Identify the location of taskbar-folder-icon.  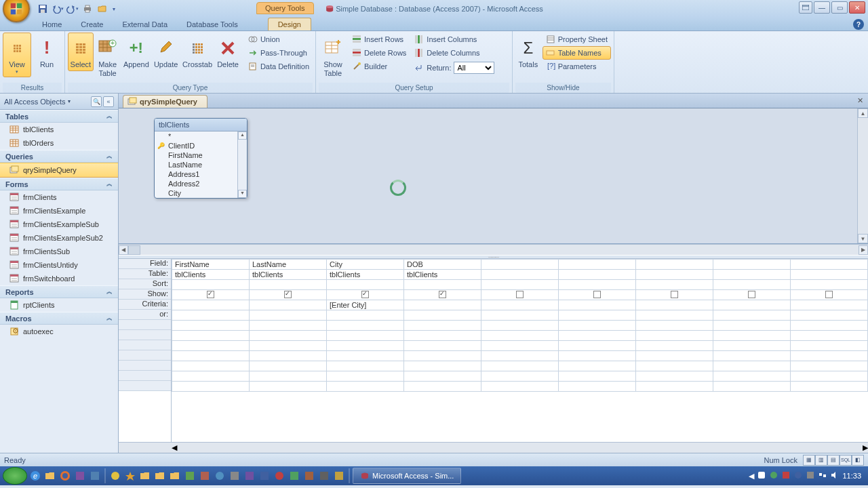
(175, 476).